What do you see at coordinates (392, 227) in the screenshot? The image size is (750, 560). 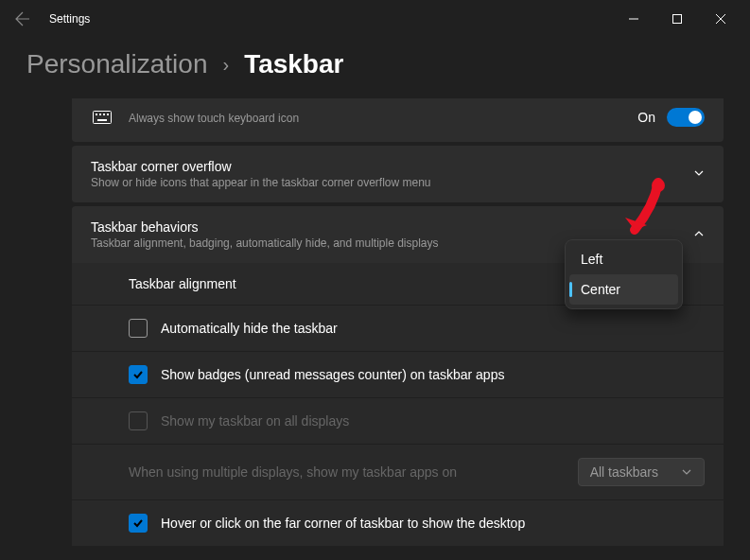 I see `setting-title: Taskbar behaviors` at bounding box center [392, 227].